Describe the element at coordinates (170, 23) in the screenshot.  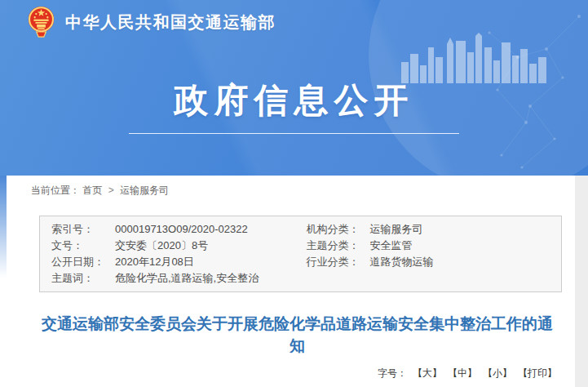
I see `site-name: 中华人民共和国交通运输部` at that location.